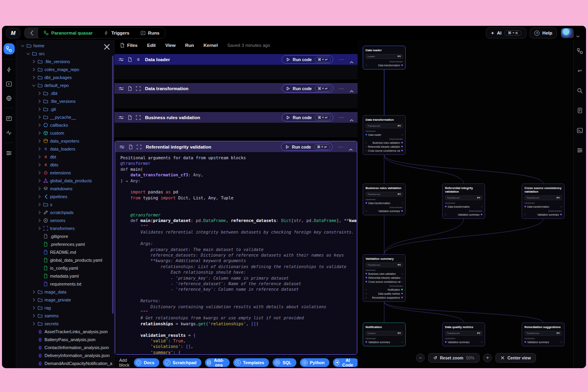  I want to click on downstream-connection: Data quality metrics, so click(384, 294).